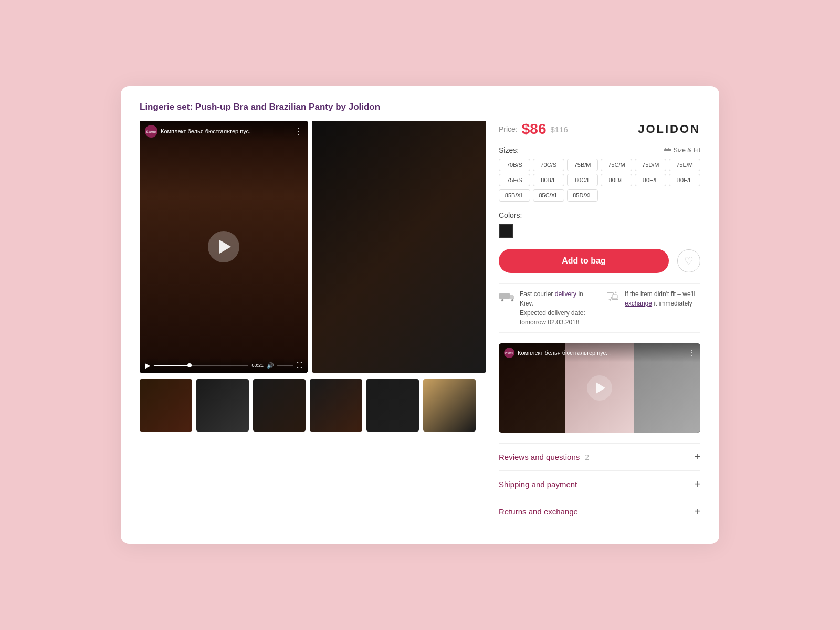 This screenshot has height=630, width=840. I want to click on size-button: 85B/XL, so click(514, 195).